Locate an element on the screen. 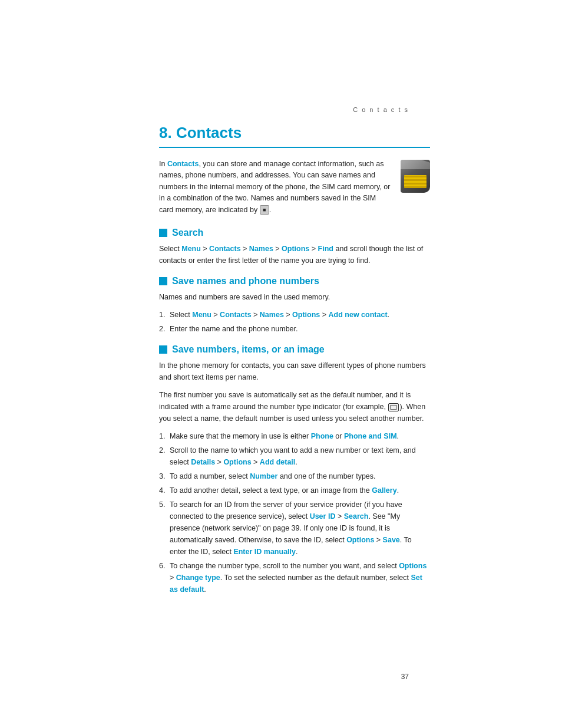 The width and height of the screenshot is (562, 728). add-detail-link: Add detail is located at coordinates (277, 462).